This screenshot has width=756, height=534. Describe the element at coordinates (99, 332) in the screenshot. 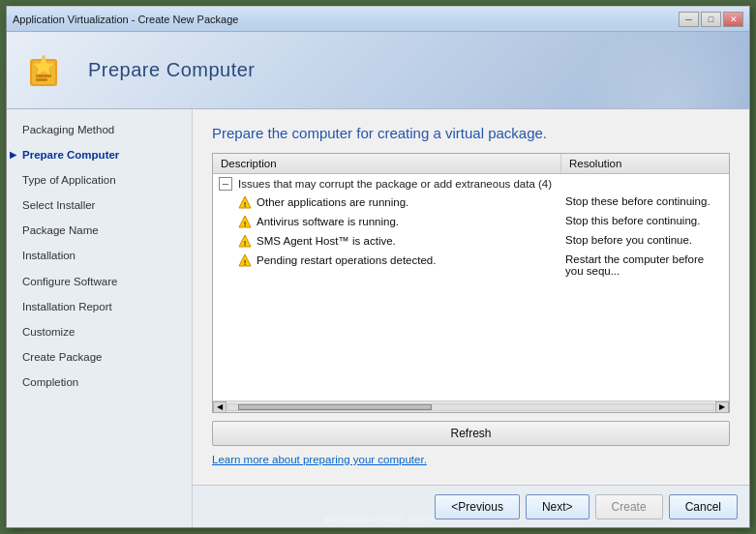

I see `sidebar-item-customize: Customize` at that location.